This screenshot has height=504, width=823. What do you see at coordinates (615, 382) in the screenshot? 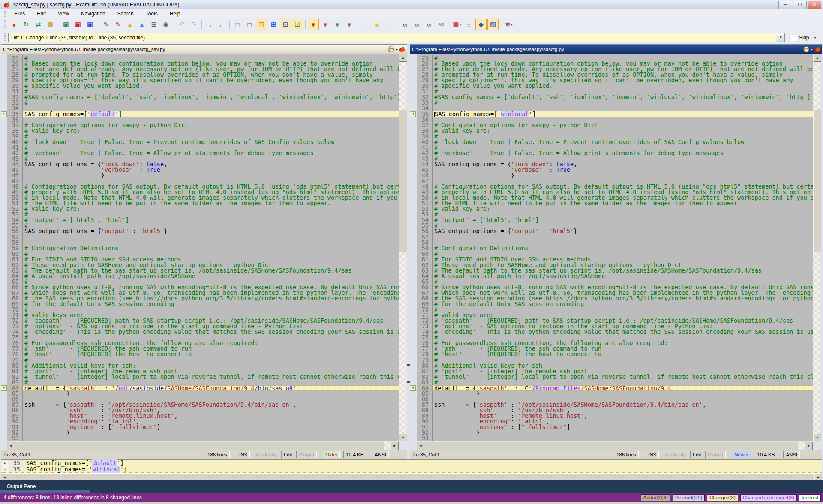
I see `code-line: 83#` at bounding box center [615, 382].